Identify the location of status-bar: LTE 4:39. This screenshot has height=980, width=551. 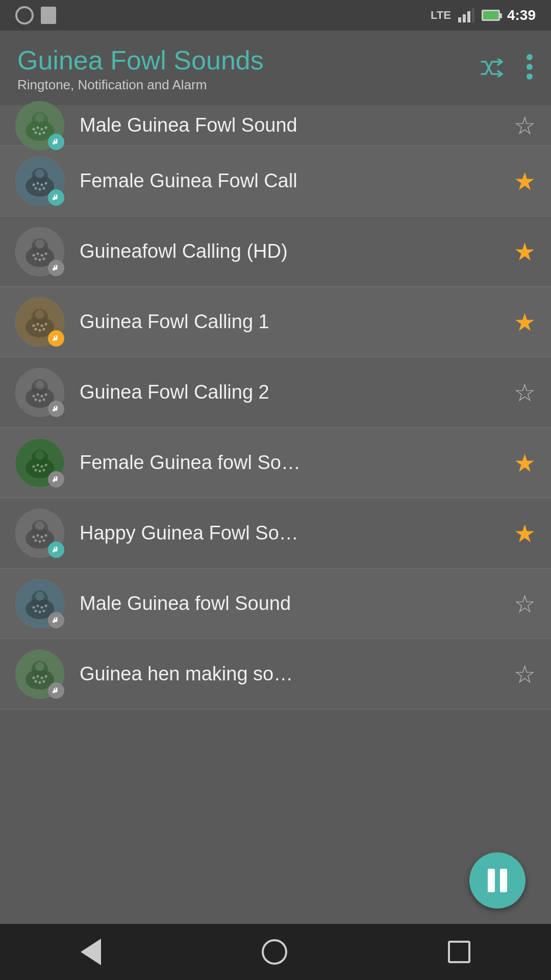
(276, 15).